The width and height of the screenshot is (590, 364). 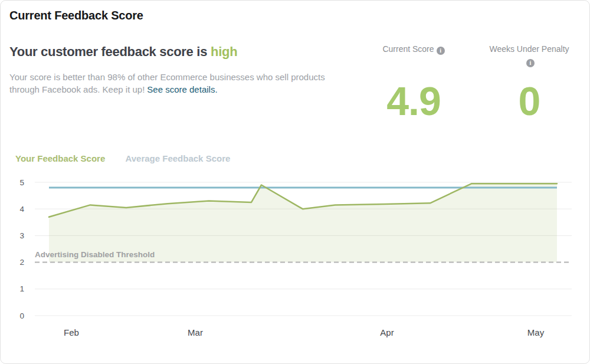 I want to click on weeks-under-penalty-icon-row: i, so click(x=529, y=61).